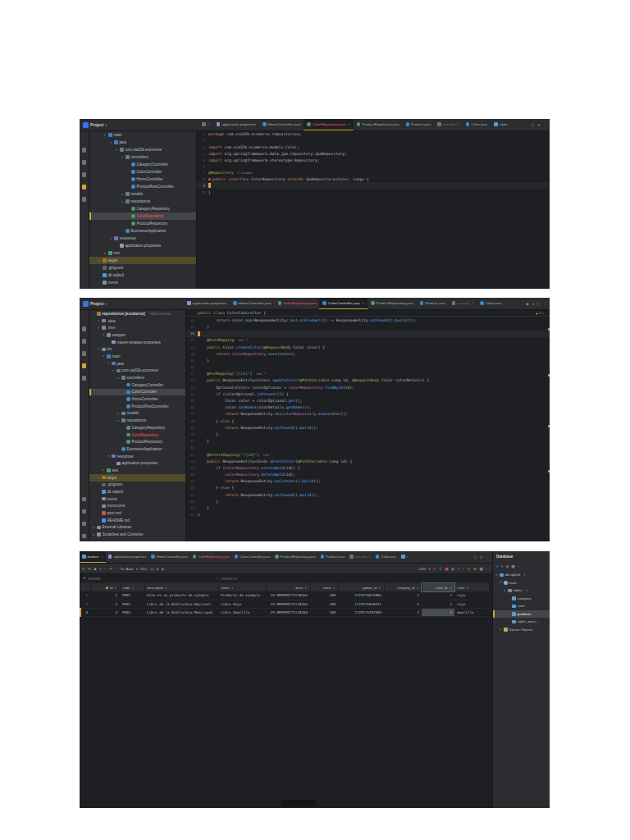 The height and width of the screenshot is (840, 630). I want to click on cell-id: 2, so click(105, 604).